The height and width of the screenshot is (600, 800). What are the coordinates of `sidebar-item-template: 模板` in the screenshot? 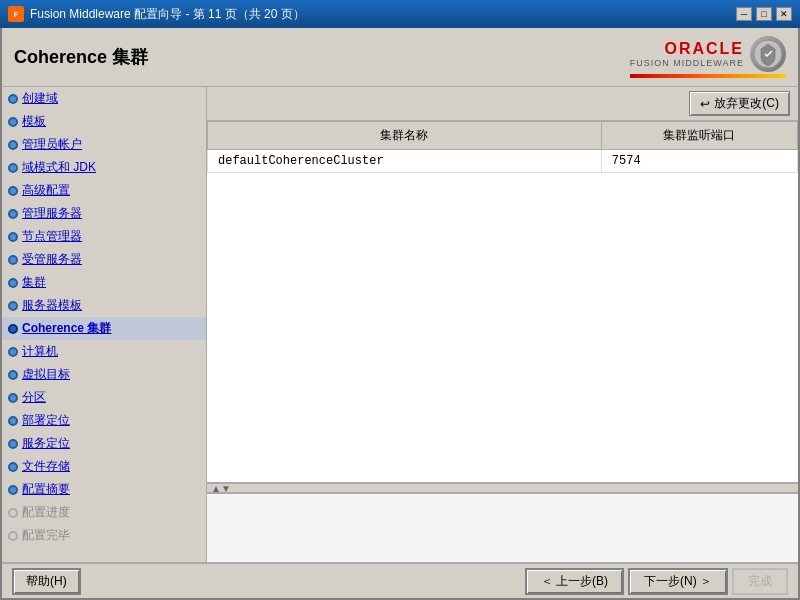 It's located at (104, 122).